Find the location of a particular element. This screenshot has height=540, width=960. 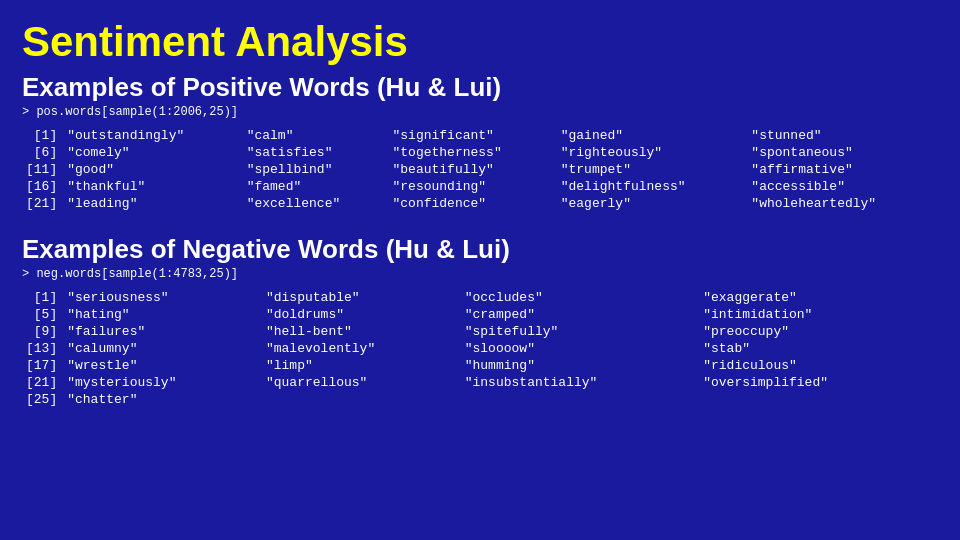

table-row: [16]"thankful""famed""resounding""deligh… is located at coordinates (480, 186).